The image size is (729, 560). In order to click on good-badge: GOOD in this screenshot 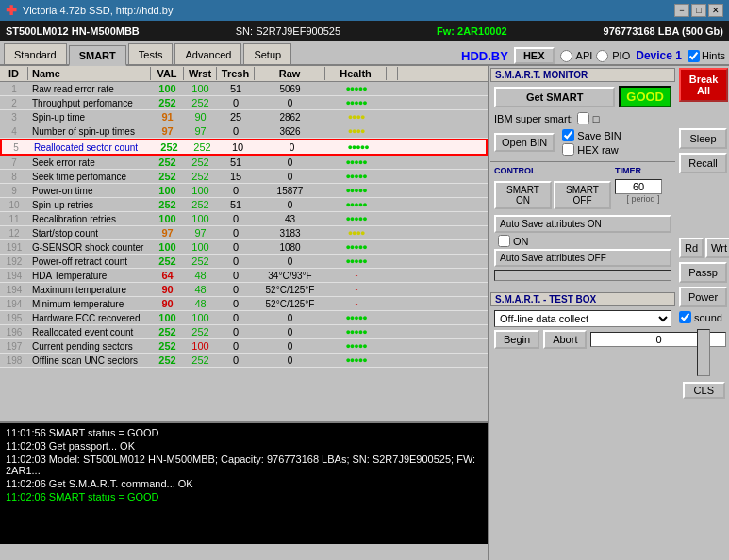, I will do `click(645, 96)`.